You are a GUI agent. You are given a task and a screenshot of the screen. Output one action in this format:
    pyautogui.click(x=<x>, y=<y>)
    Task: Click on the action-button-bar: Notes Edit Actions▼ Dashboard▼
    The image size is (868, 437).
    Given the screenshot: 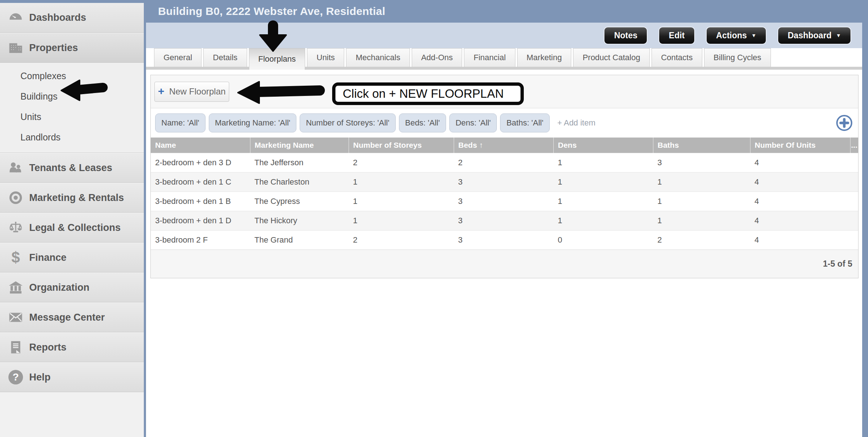 What is the action you would take?
    pyautogui.click(x=504, y=35)
    